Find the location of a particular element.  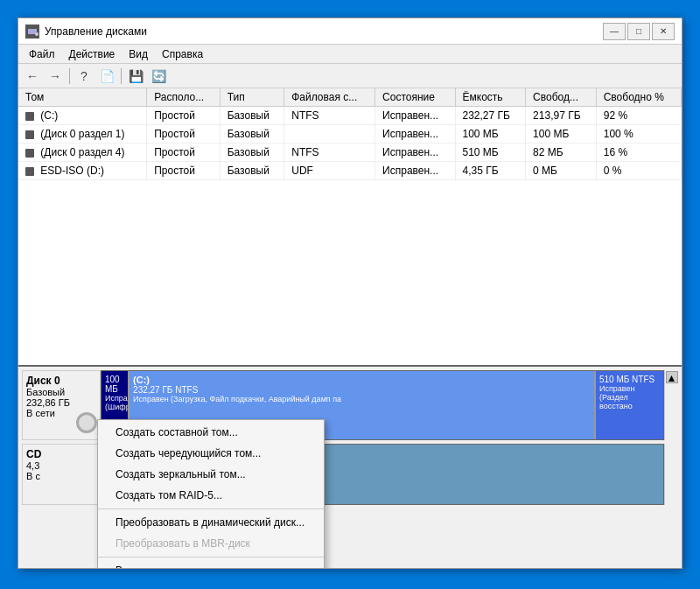

cell-capacity: 232,27 ГБ is located at coordinates (490, 116).